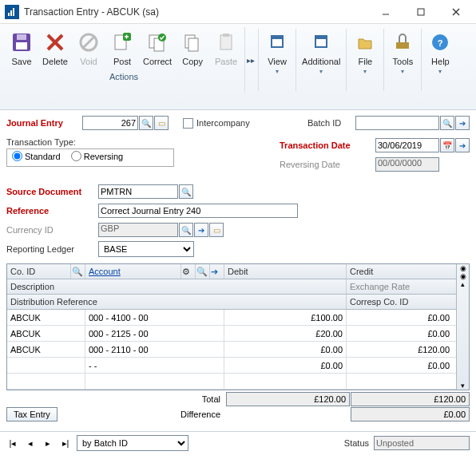 The height and width of the screenshot is (467, 476). Describe the element at coordinates (186, 192) in the screenshot. I see `src-lookup-icon: 🔍` at that location.